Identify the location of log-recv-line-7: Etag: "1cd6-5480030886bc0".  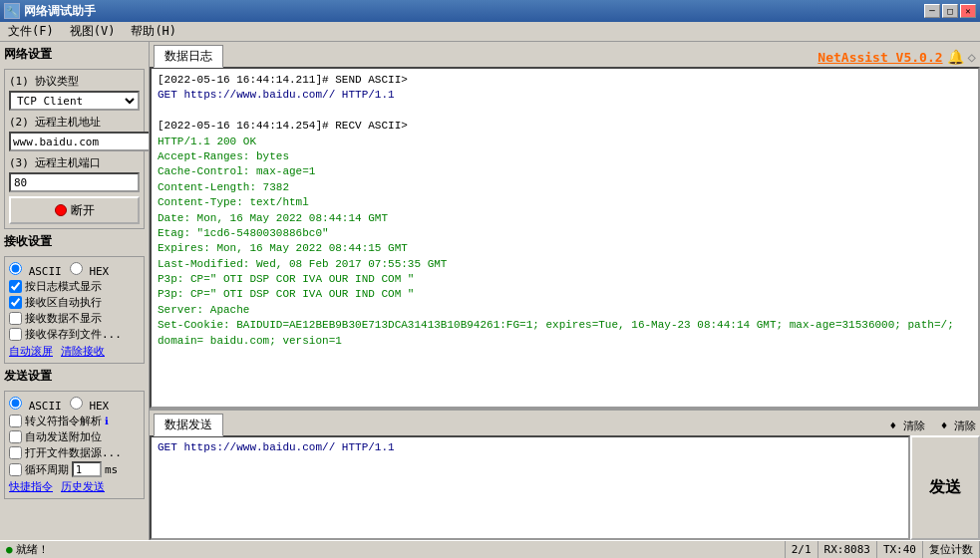
(243, 233).